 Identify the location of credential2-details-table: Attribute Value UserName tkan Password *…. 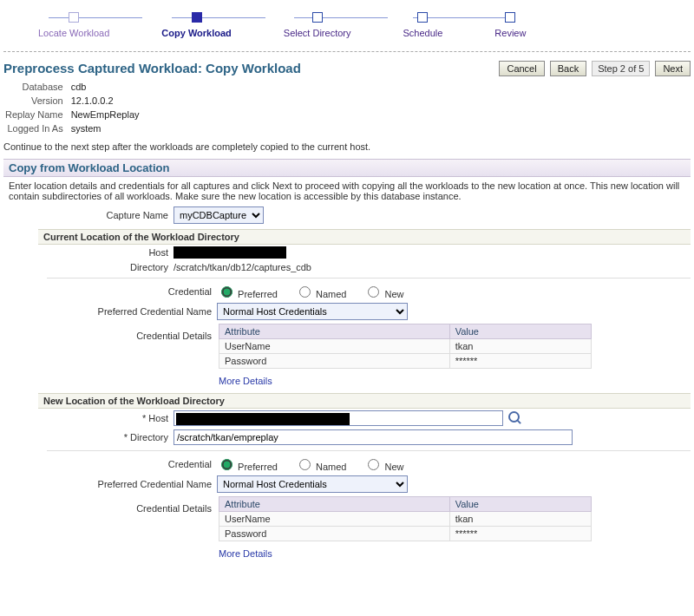
(405, 519).